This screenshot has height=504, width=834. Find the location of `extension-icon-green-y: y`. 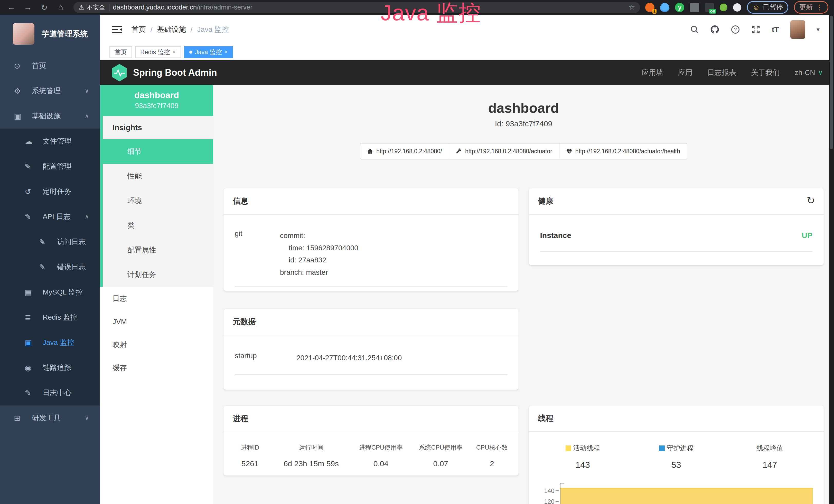

extension-icon-green-y: y is located at coordinates (680, 7).